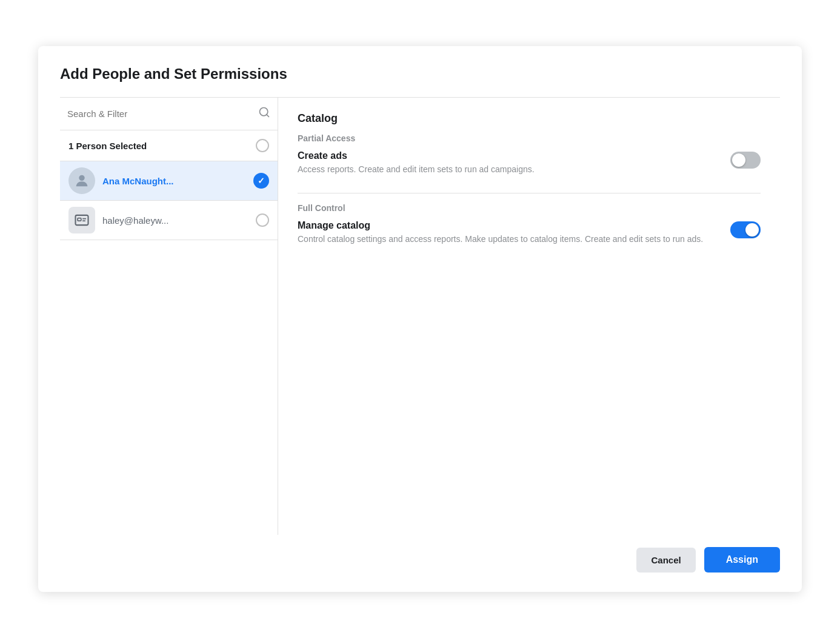 The height and width of the screenshot is (638, 840). I want to click on person-checkbox-haley, so click(262, 220).